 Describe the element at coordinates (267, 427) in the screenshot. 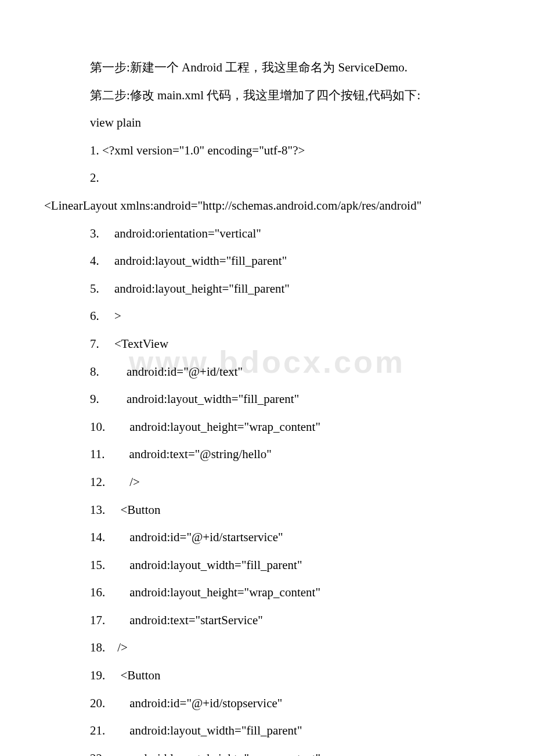

I see `code-line-10: 10. android:layout_height="wrap_content"` at that location.